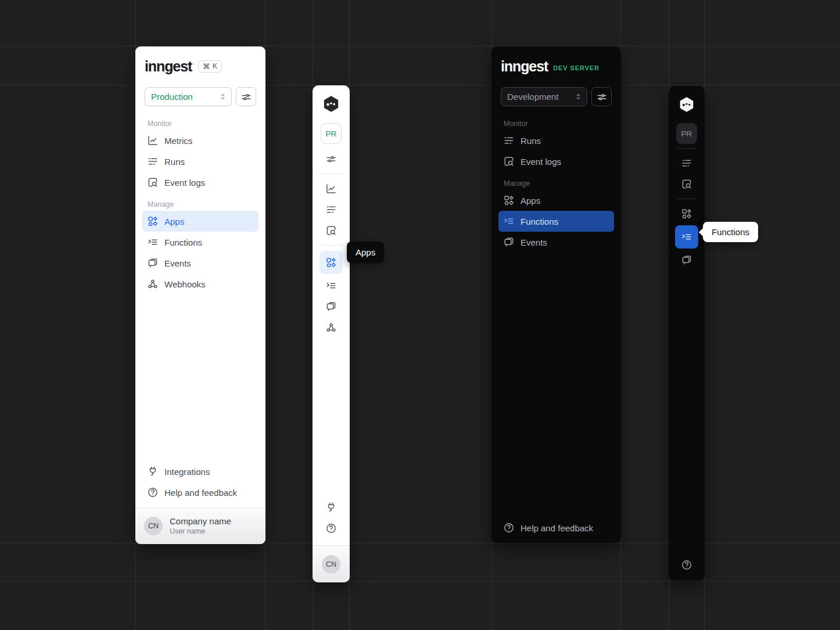  What do you see at coordinates (200, 141) in the screenshot?
I see `sidebar-item-metrics: Metrics` at bounding box center [200, 141].